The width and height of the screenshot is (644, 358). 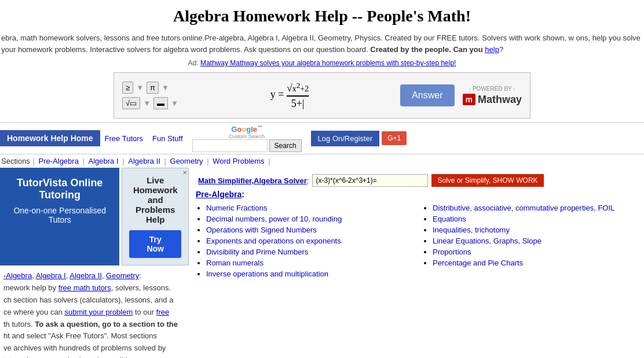 What do you see at coordinates (478, 263) in the screenshot?
I see `topic-link: Percentage and Pie Charts` at bounding box center [478, 263].